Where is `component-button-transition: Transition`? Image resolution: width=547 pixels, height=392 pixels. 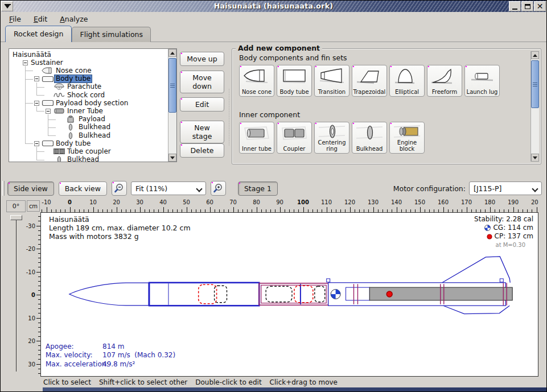 component-button-transition: Transition is located at coordinates (332, 81).